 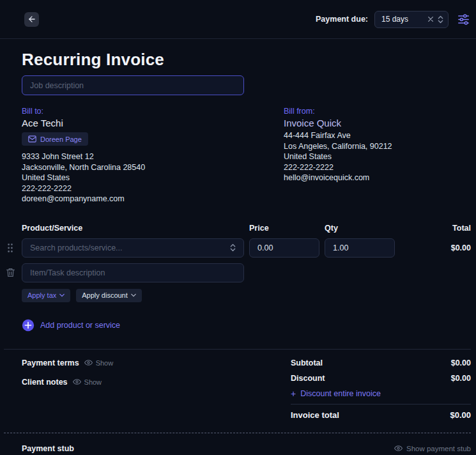 What do you see at coordinates (284, 248) in the screenshot?
I see `price-input` at bounding box center [284, 248].